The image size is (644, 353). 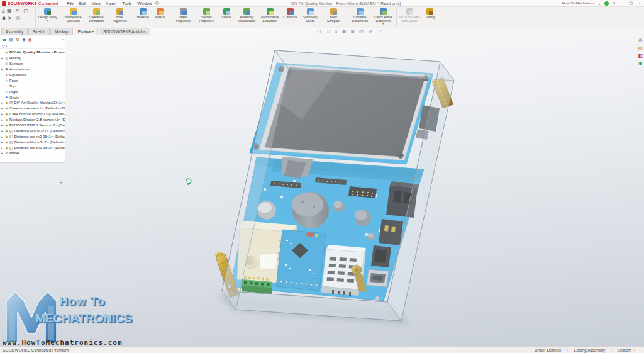 I want to click on commandmanager-tabs: AssemblySketchMarkupEvaluateSOLIDWORKS A…, so click(x=75, y=31).